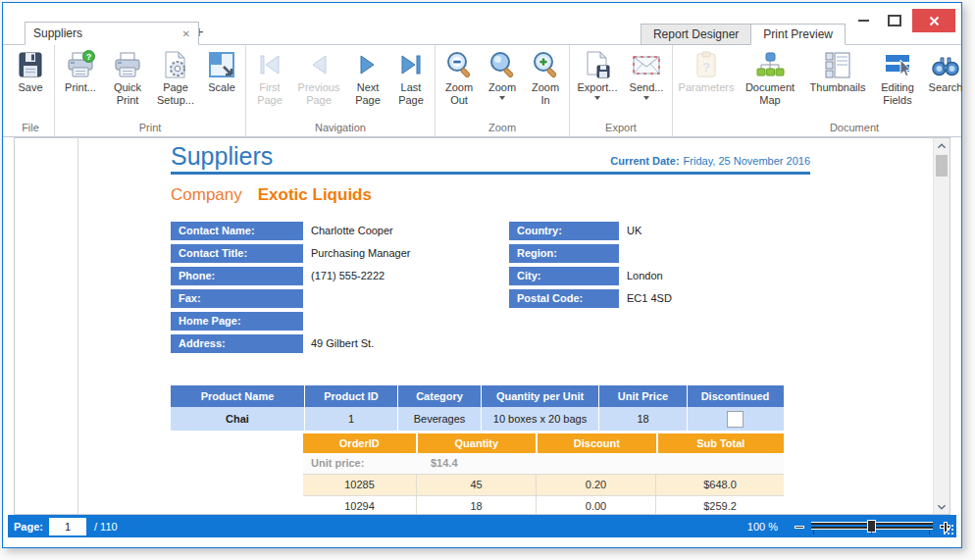 Image resolution: width=975 pixels, height=560 pixels. Describe the element at coordinates (942, 145) in the screenshot. I see `scroll-up-button` at that location.